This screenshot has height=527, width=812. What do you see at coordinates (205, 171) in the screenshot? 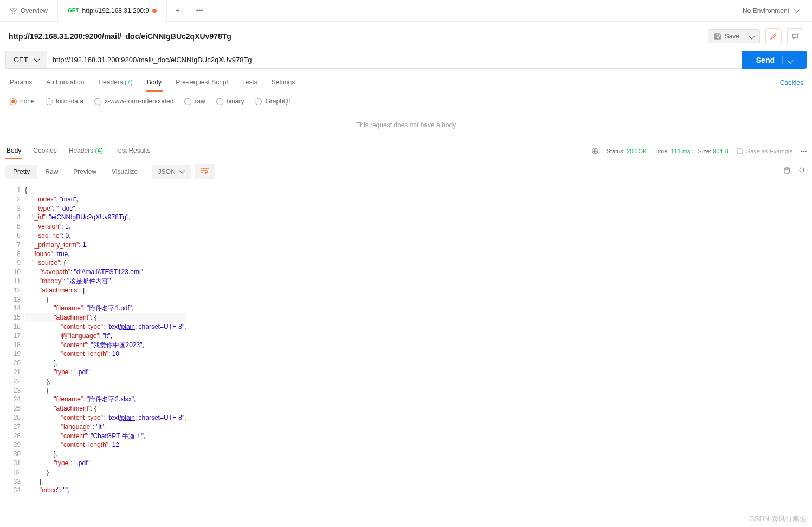
I see `wrap-button` at bounding box center [205, 171].